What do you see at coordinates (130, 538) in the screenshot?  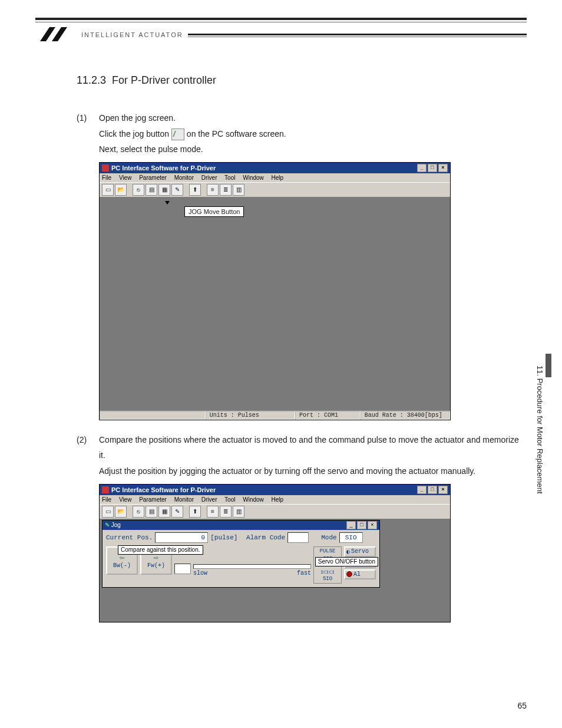 I see `current-pos-label: Current Pos.` at bounding box center [130, 538].